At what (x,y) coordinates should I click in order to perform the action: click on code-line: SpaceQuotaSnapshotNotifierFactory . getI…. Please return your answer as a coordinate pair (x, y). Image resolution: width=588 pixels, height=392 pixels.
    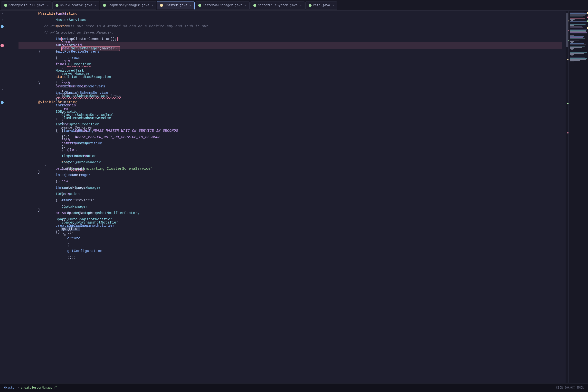
    Looking at the image, I should click on (290, 236).